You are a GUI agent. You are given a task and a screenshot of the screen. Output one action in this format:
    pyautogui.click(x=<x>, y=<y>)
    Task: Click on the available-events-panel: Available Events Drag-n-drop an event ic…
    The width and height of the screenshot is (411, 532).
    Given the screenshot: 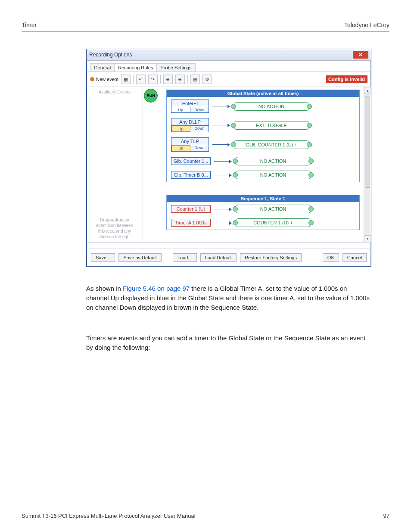 What is the action you would take?
    pyautogui.click(x=115, y=165)
    